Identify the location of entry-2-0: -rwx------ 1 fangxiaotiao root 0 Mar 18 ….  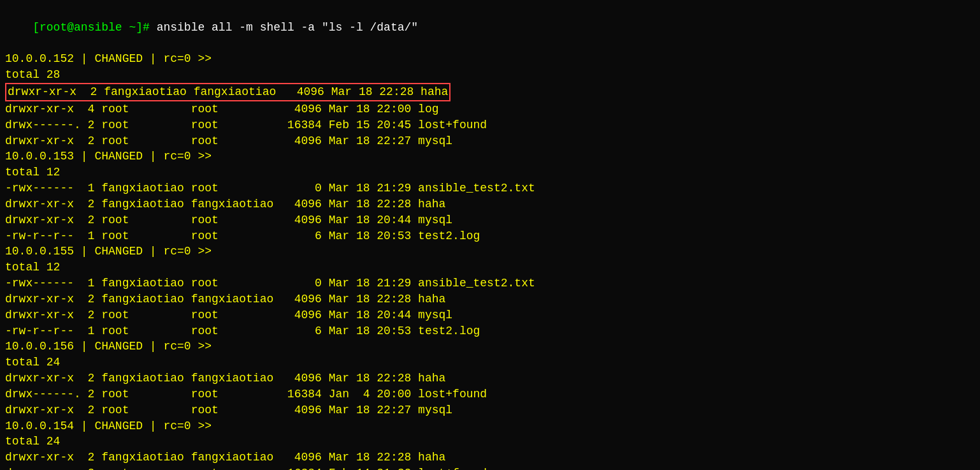
(490, 283).